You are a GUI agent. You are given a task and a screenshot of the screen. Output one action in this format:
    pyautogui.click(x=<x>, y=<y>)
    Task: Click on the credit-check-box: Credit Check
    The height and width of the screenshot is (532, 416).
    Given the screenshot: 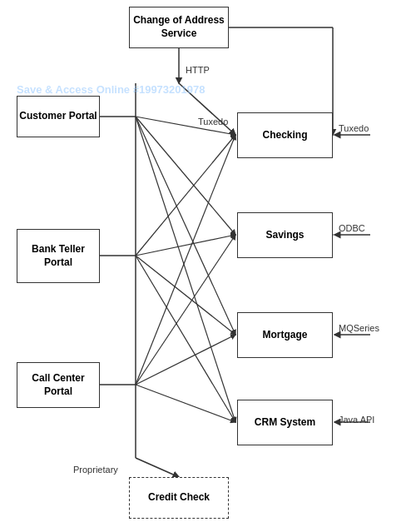 What is the action you would take?
    pyautogui.click(x=179, y=498)
    